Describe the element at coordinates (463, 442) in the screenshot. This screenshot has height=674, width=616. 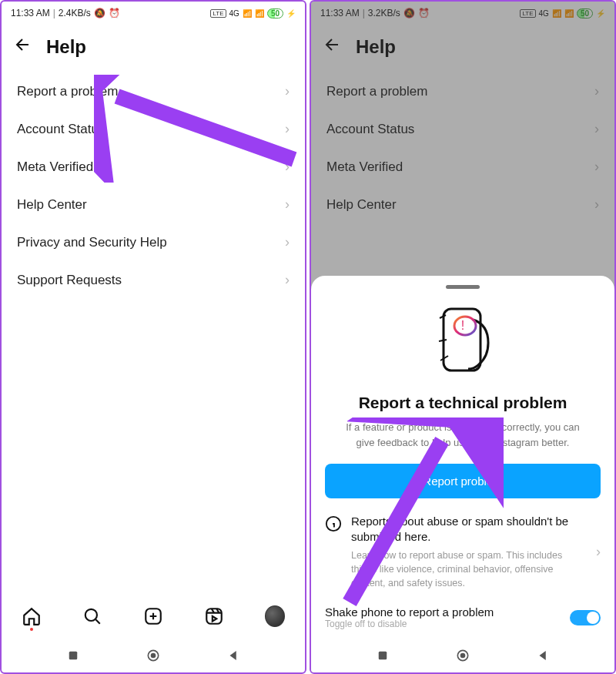
I see `sheet-subtitle: If a feature or product isn't working co…` at that location.